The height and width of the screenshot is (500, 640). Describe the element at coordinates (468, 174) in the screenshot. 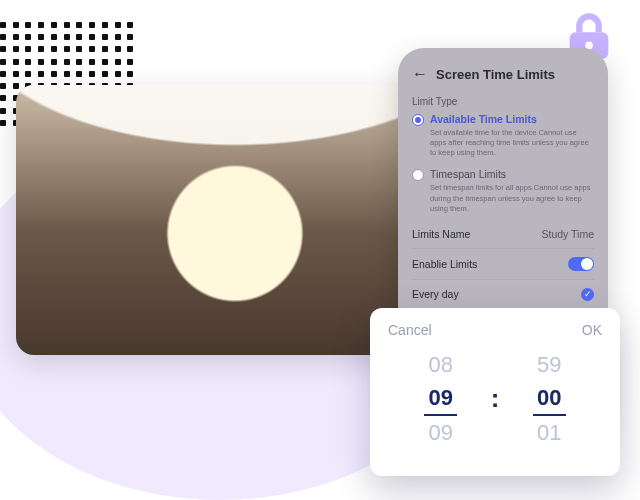

I see `option-label: Timespan Limits` at that location.